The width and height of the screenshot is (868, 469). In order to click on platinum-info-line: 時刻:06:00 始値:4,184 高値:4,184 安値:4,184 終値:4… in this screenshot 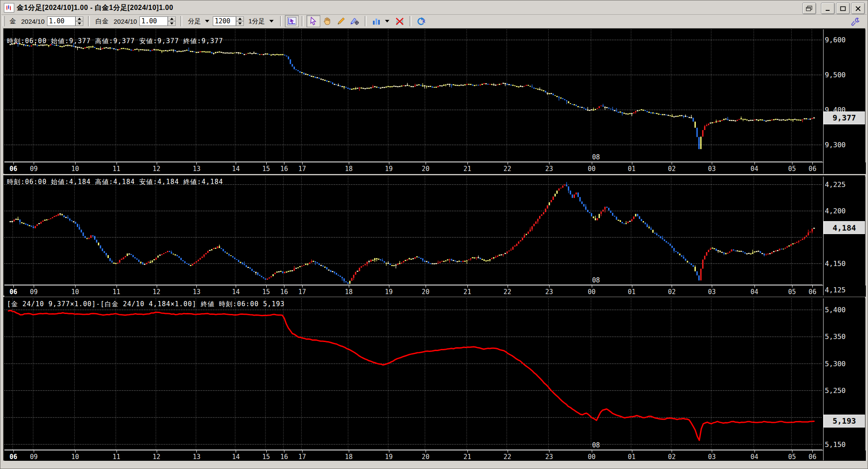, I will do `click(115, 182)`.